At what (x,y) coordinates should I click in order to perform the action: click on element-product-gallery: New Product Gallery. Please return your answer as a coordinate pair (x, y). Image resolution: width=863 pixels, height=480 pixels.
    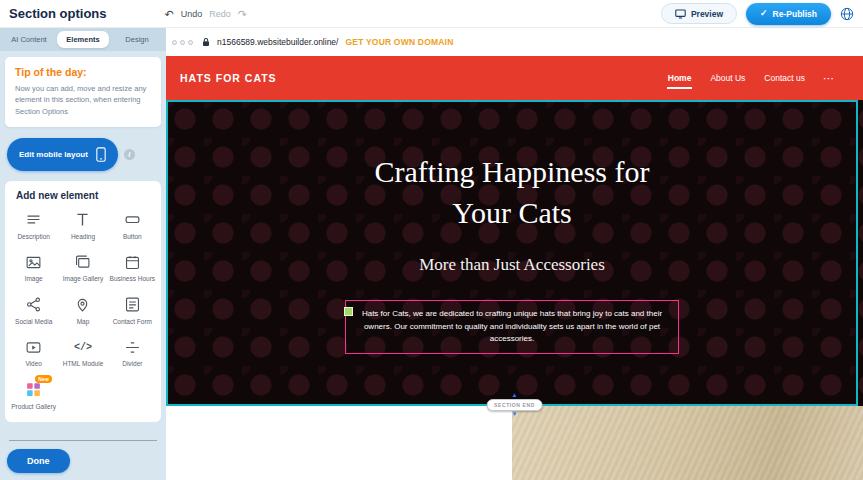
    Looking at the image, I should click on (34, 396).